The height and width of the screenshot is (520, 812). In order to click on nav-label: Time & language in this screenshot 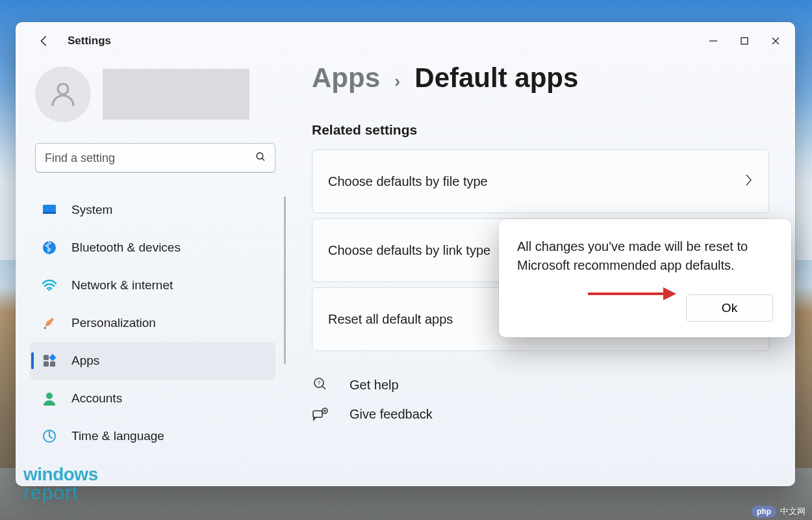, I will do `click(118, 436)`.